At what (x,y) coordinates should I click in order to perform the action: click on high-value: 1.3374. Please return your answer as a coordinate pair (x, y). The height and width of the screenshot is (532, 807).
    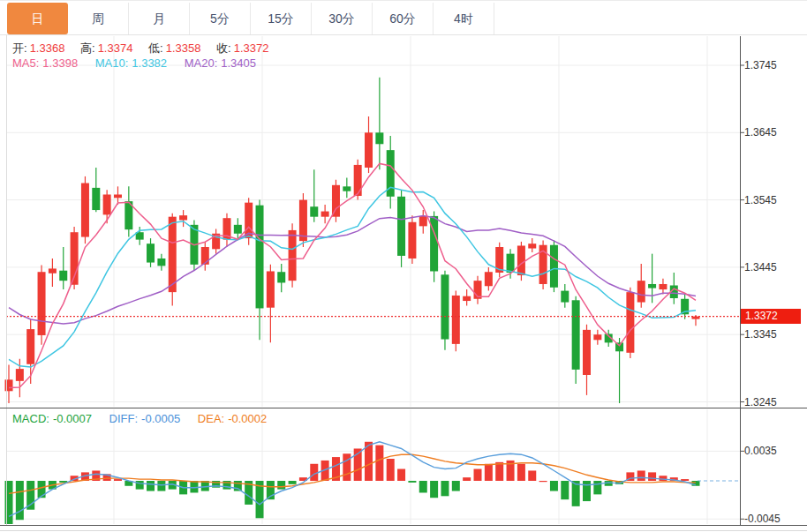
    Looking at the image, I should click on (116, 48).